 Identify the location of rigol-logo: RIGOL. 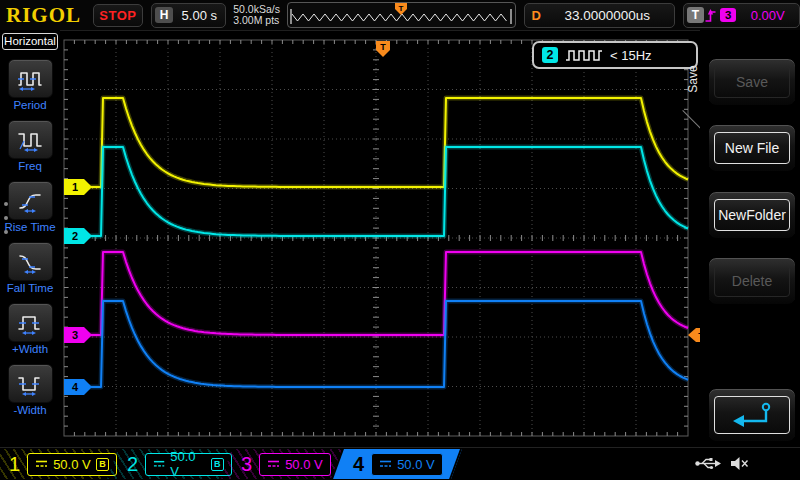
(44, 16).